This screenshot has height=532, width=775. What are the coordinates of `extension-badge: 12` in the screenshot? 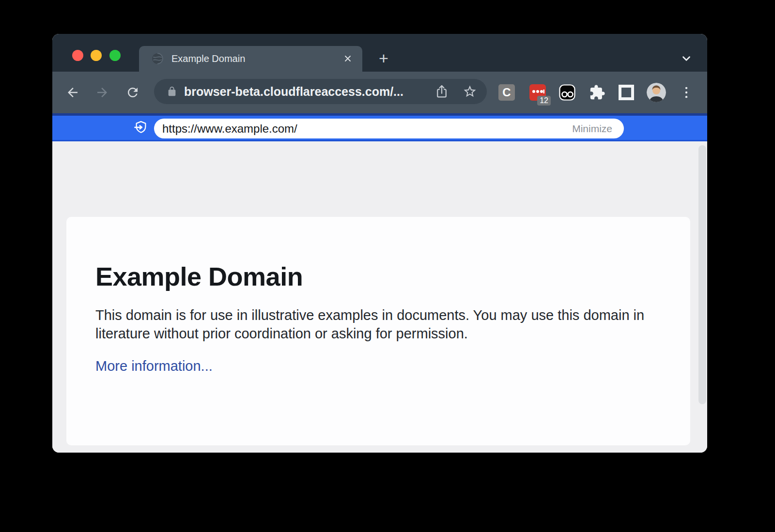 It's located at (544, 101).